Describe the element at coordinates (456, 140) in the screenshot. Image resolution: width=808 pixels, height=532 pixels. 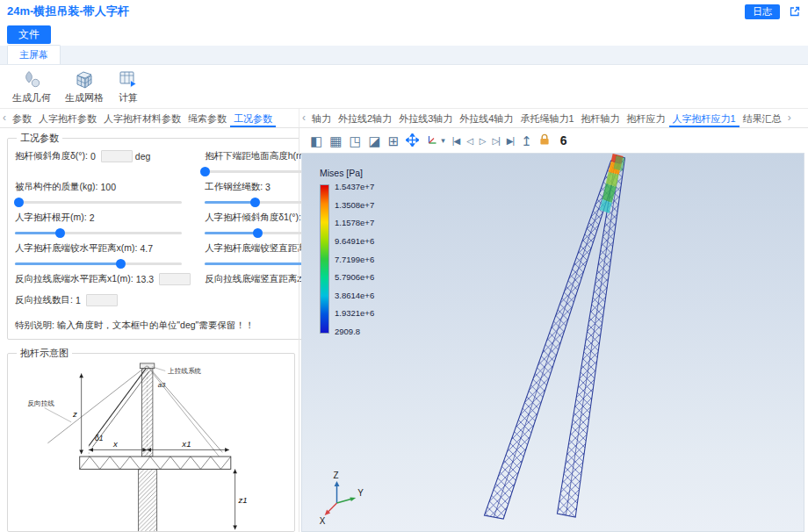
I see `first-frame-icon: |◀` at that location.